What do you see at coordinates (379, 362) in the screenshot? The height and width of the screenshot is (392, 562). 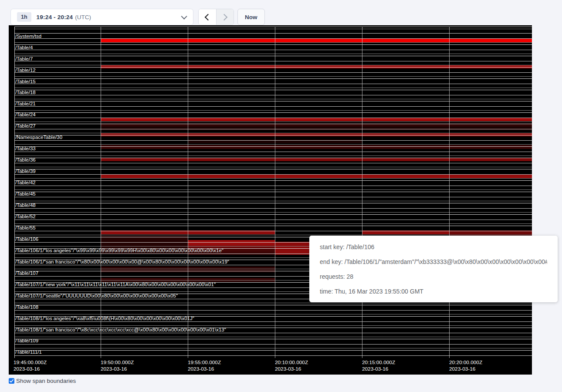 I see `axis-time: 20:15:00.000Z` at bounding box center [379, 362].